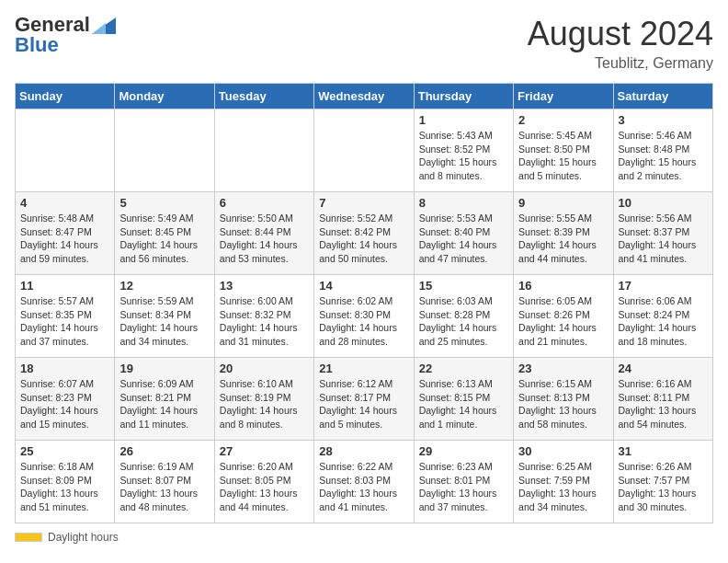  I want to click on day-info: Sunrise: 5:57 AMSunset: 8:35 PMDaylight:…, so click(64, 322).